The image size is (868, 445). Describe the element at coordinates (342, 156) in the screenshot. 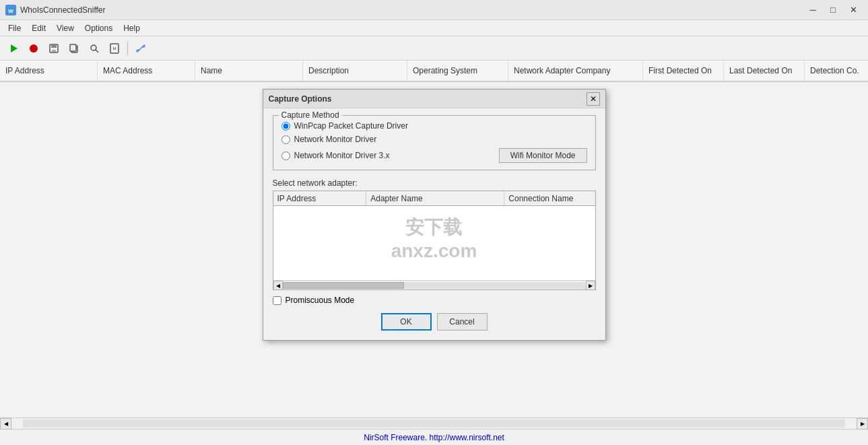

I see `radio-netmon3-label: Network Monitor Driver 3.x` at that location.